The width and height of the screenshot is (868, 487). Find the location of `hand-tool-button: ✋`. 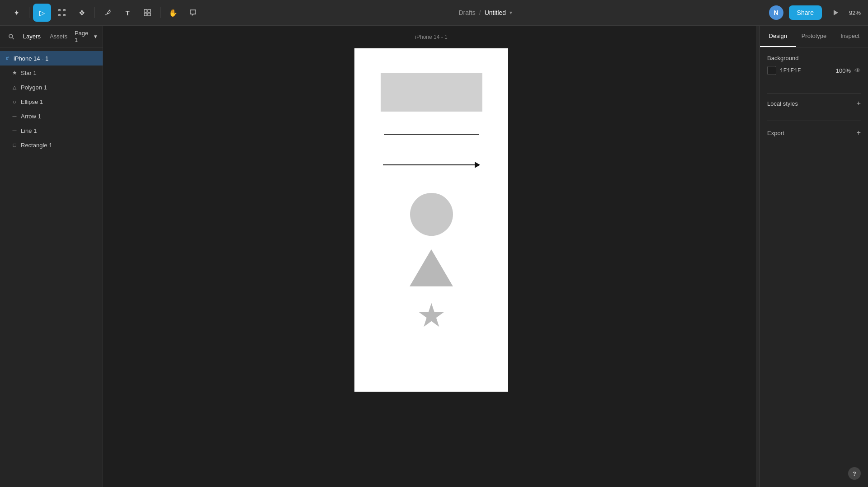

hand-tool-button: ✋ is located at coordinates (173, 13).